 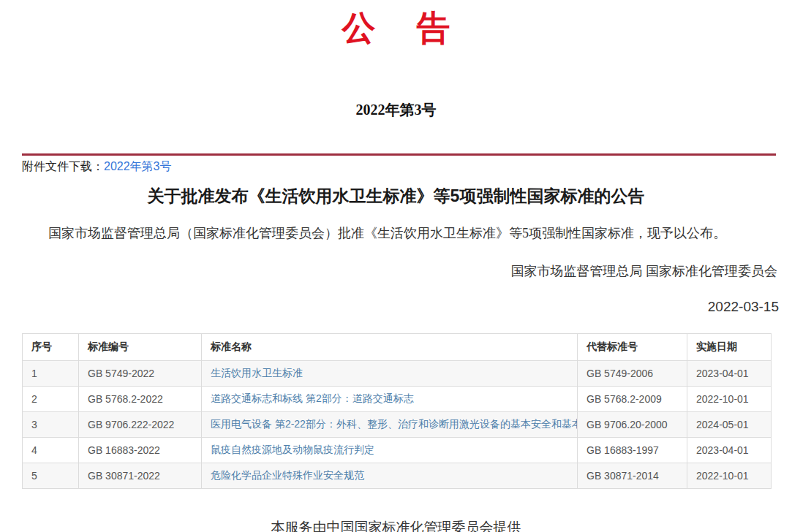 I want to click on table-header-row: 序号 标准编号 标准名称 代替标准号 实施日期, so click(x=397, y=346).